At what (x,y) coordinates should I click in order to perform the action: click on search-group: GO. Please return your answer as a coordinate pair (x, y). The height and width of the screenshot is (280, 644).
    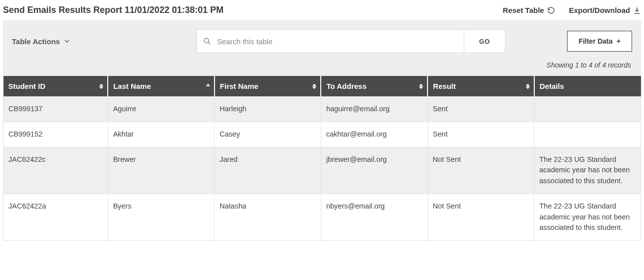
    Looking at the image, I should click on (351, 41).